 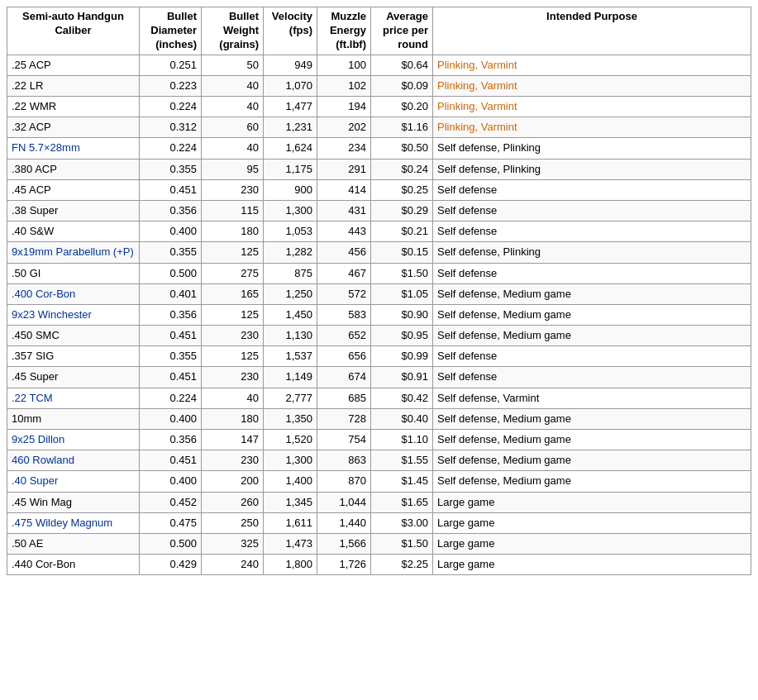 What do you see at coordinates (344, 565) in the screenshot?
I see `cell-energy: 1,726` at bounding box center [344, 565].